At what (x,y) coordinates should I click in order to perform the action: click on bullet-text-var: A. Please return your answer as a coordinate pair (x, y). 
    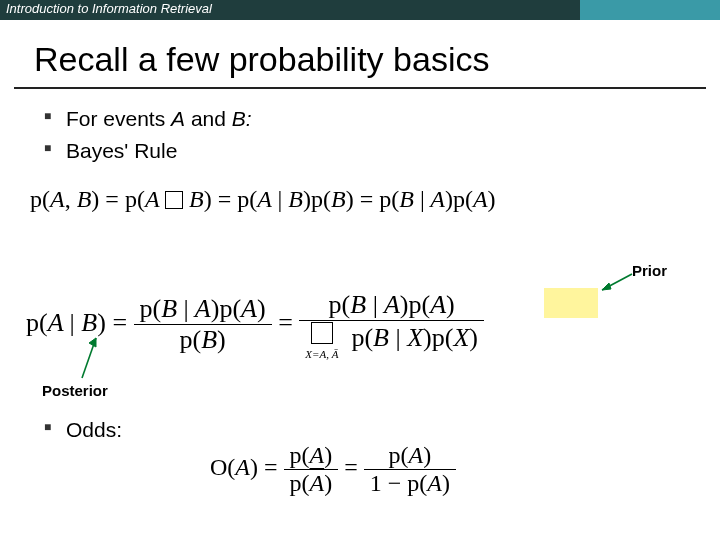
    Looking at the image, I should click on (178, 118).